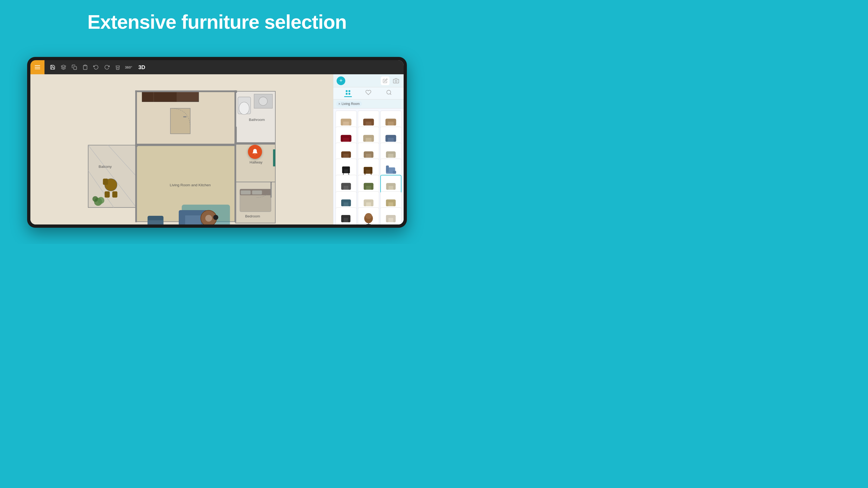 The height and width of the screenshot is (488, 868). I want to click on tab-grid, so click(348, 93).